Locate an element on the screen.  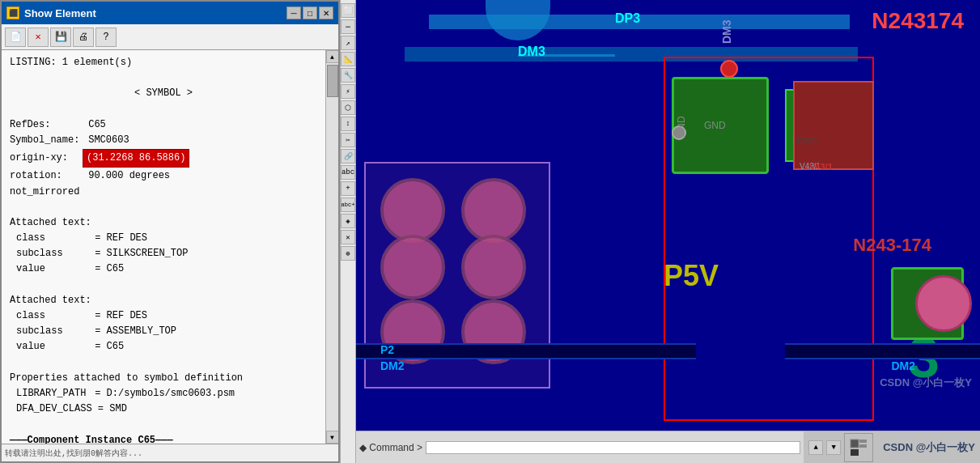
component-divider: ———Component Instance C65——— is located at coordinates (163, 439).